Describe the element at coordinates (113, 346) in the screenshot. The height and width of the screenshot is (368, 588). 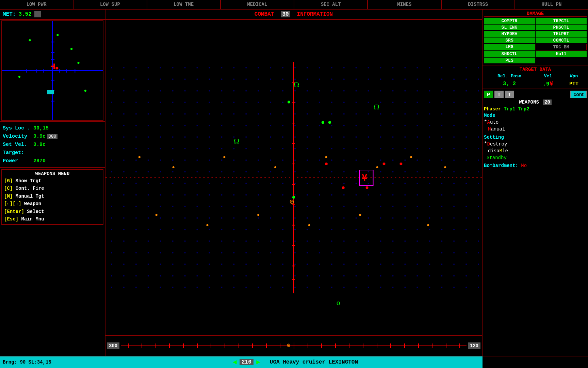
I see `vel-left-num: 300` at that location.